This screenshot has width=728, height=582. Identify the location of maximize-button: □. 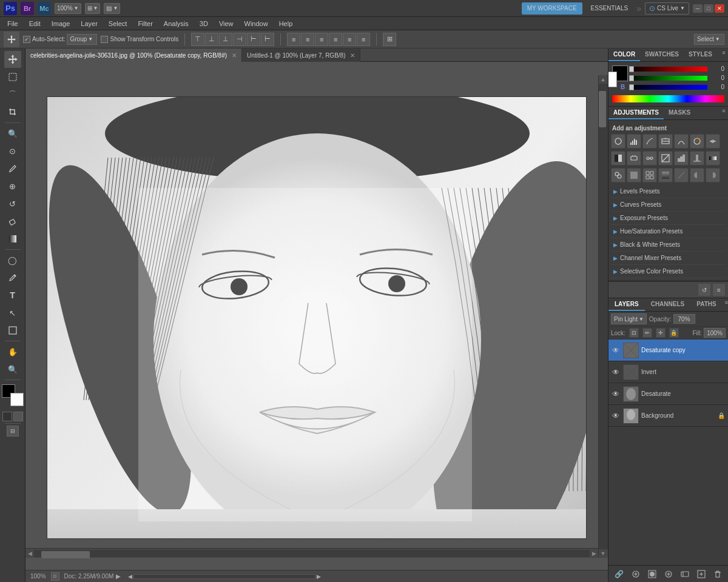
(709, 8).